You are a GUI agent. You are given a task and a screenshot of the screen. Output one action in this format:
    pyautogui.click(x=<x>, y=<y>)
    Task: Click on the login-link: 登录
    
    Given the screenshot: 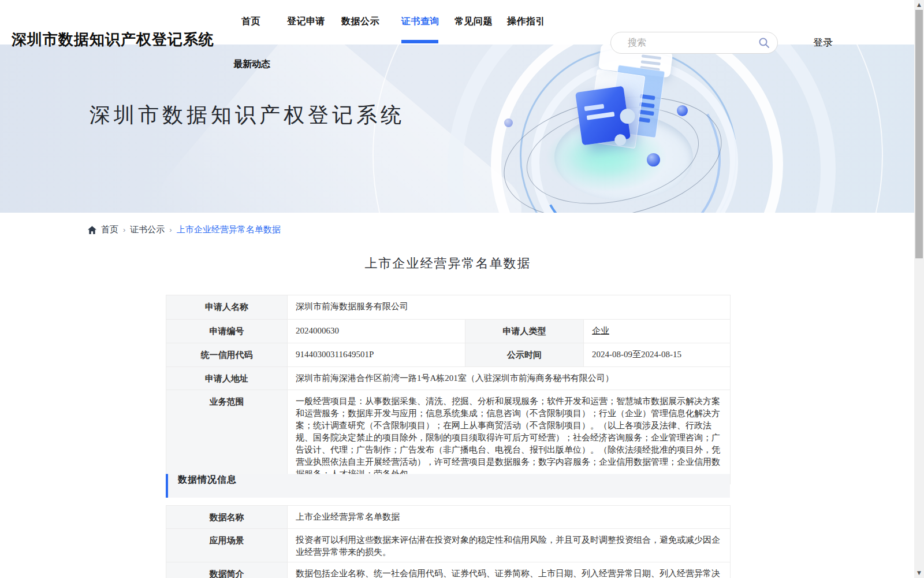 What is the action you would take?
    pyautogui.click(x=823, y=43)
    